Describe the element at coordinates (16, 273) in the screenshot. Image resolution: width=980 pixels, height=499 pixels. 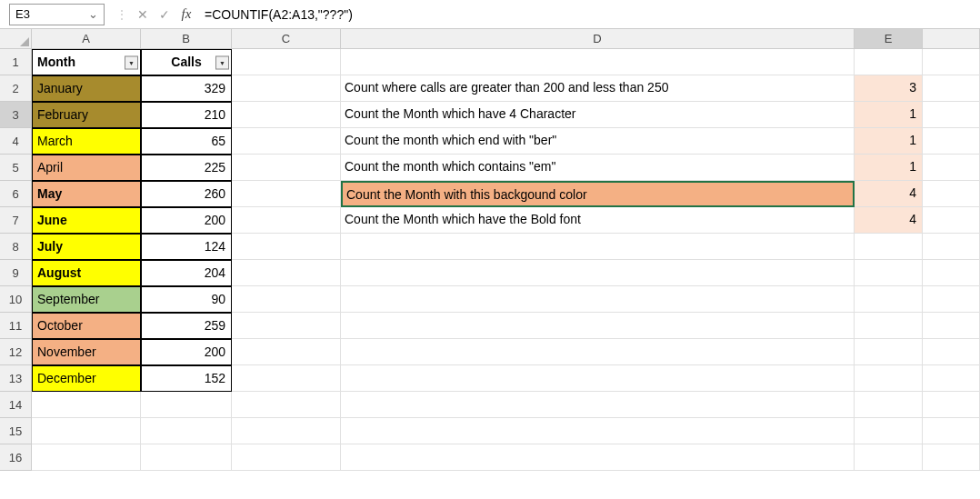
I see `row-header-9: 9` at that location.